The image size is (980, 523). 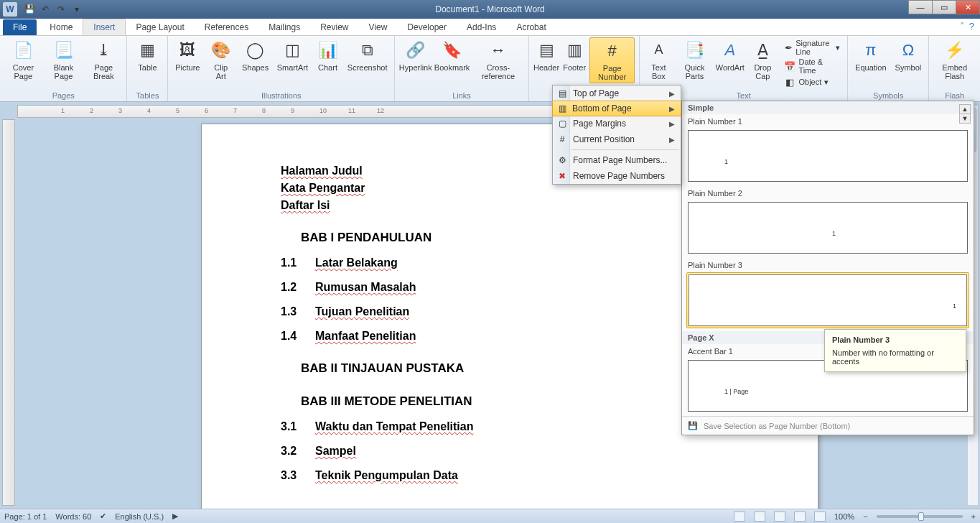 What do you see at coordinates (104, 27) in the screenshot?
I see `tab-insert: Insert` at bounding box center [104, 27].